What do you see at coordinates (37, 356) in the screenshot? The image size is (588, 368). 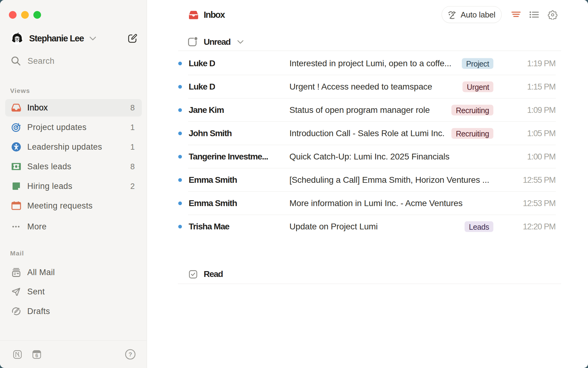 I see `svg-text: 6` at bounding box center [37, 356].